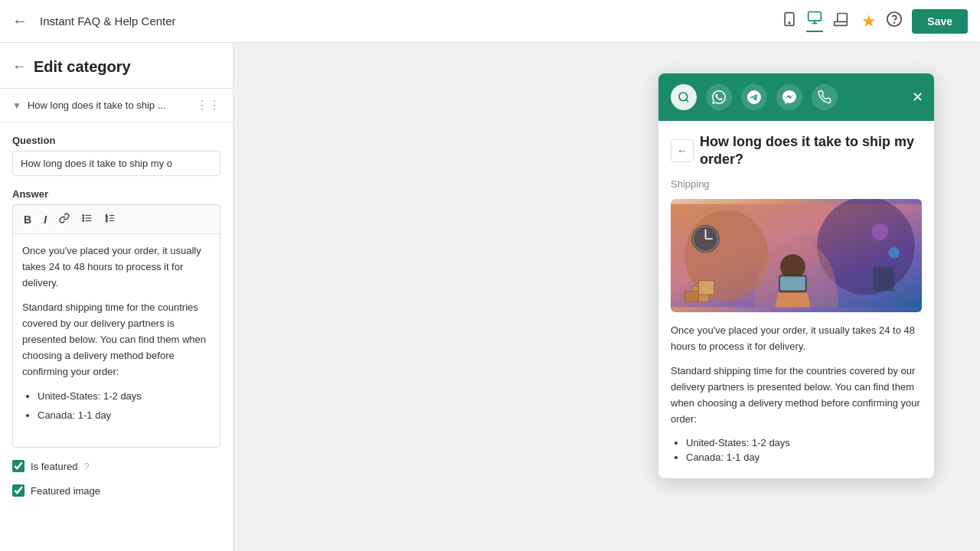  Describe the element at coordinates (116, 318) in the screenshot. I see `answer-field-group: Answer B I 123 Once you've placed your` at that location.